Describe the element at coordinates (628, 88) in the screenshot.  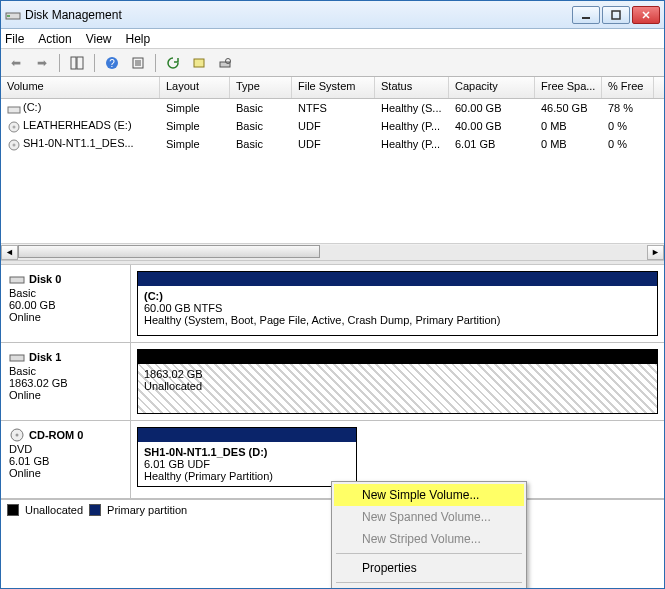
I see `col-pct: % Free` at that location.